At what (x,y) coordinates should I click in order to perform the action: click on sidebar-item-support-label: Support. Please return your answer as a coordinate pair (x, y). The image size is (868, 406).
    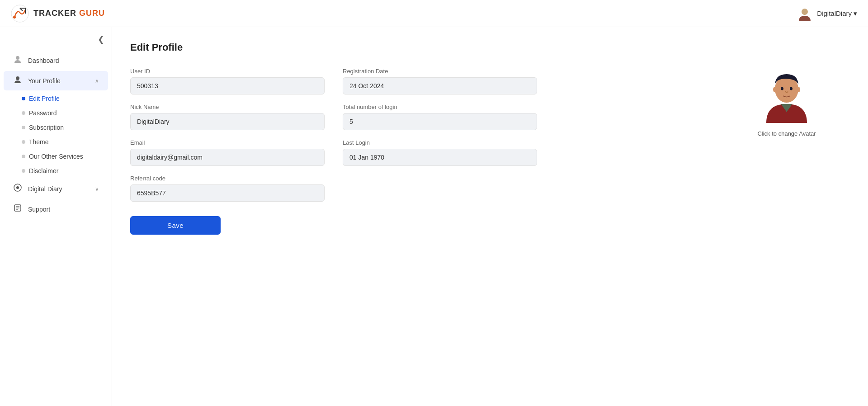
    Looking at the image, I should click on (63, 209).